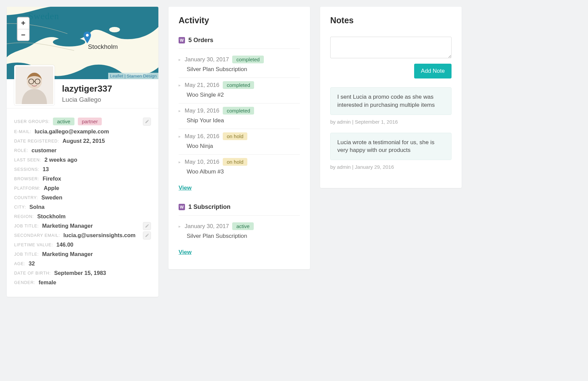 This screenshot has height=381, width=588. I want to click on registered-value: August 22, 2015, so click(84, 141).